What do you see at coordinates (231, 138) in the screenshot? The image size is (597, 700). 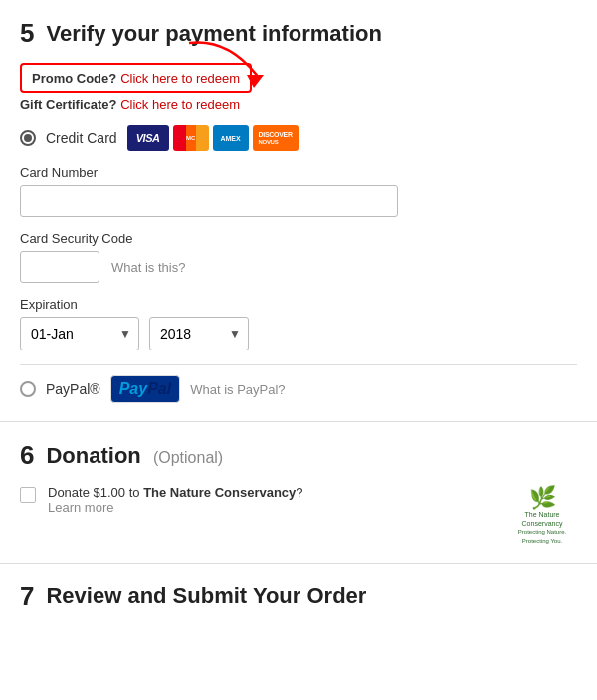 I see `amex-icon: AMEX` at bounding box center [231, 138].